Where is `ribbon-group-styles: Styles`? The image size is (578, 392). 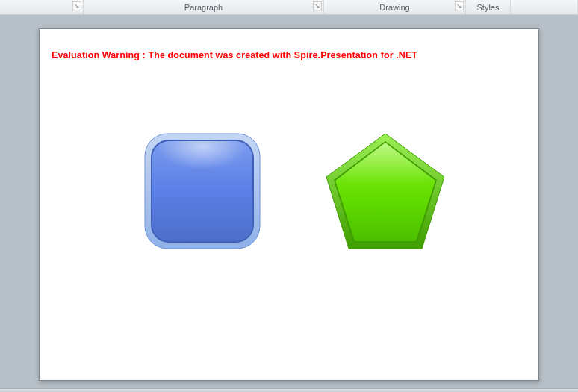
ribbon-group-styles: Styles is located at coordinates (488, 7).